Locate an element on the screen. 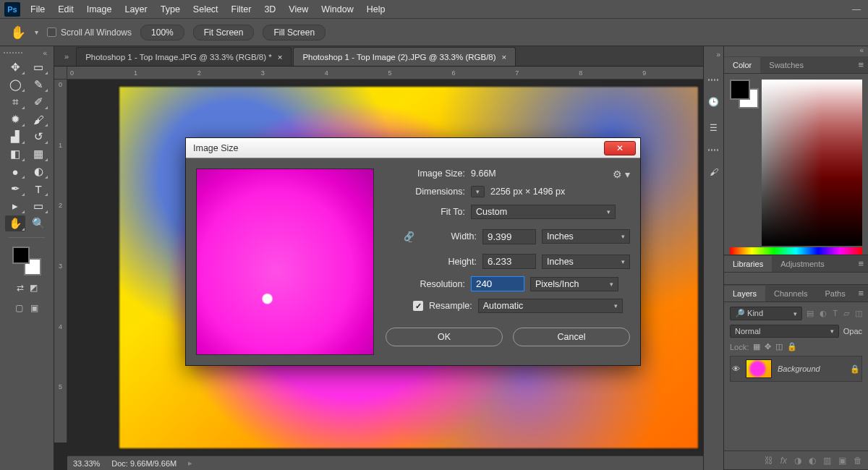 The width and height of the screenshot is (868, 470). history-brush-tool: ↺ is located at coordinates (38, 137).